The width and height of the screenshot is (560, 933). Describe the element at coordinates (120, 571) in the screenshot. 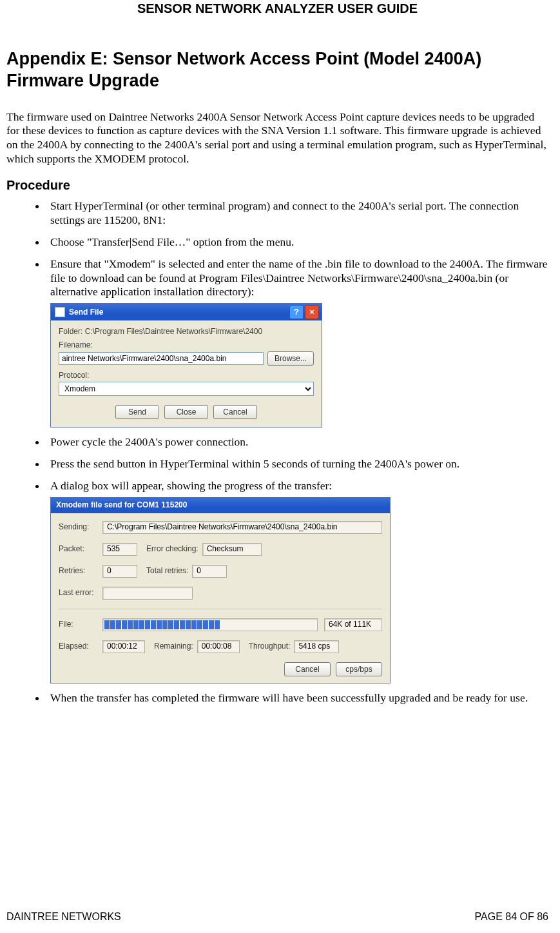

I see `retries-value: 0` at that location.